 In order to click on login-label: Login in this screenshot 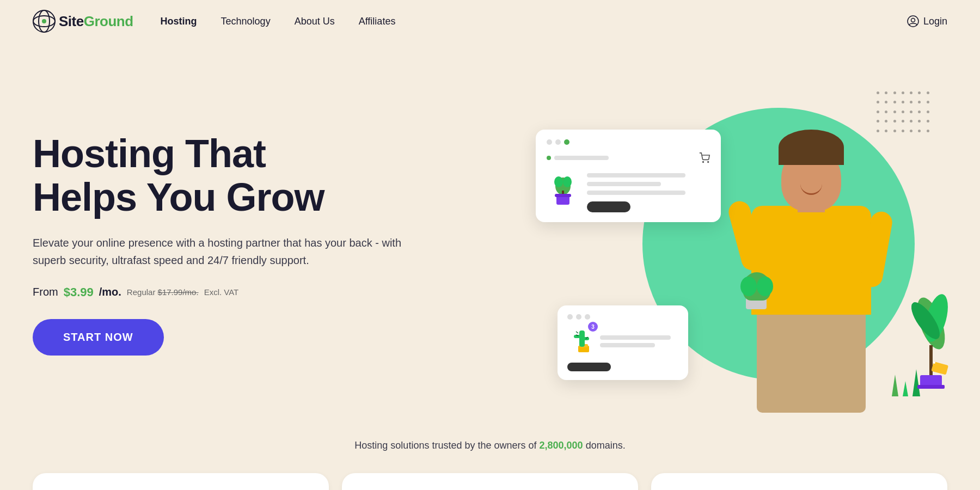, I will do `click(935, 22)`.